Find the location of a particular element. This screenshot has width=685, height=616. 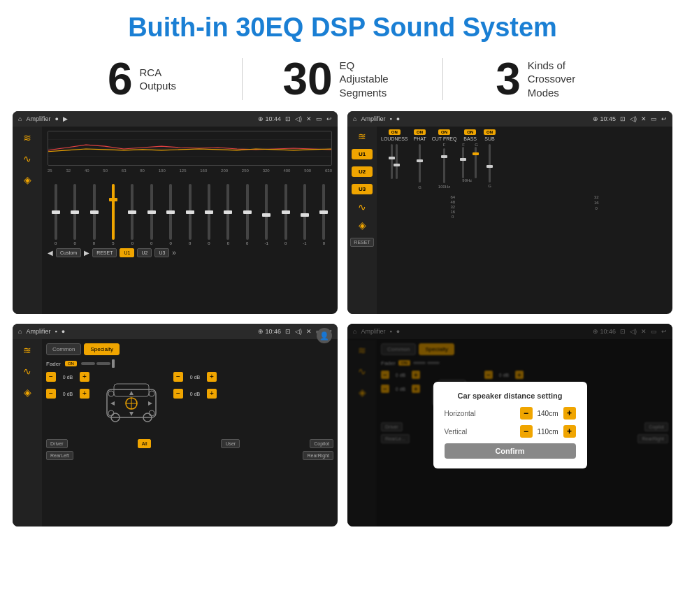

fader-sliders is located at coordinates (98, 364).